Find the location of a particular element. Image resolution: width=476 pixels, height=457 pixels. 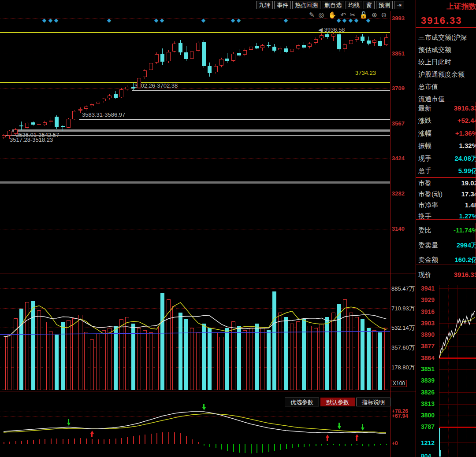

tab-preferred-params: 优选参数 is located at coordinates (302, 402).